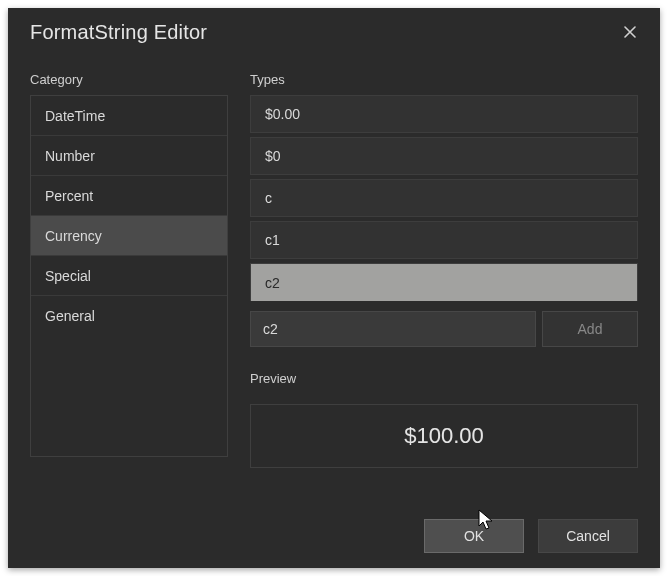 The width and height of the screenshot is (668, 576). I want to click on type-item: $0.00, so click(444, 114).